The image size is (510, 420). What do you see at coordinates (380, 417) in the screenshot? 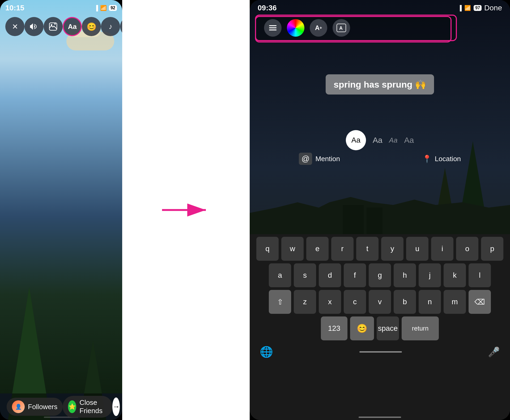
I see `home-indicator-right` at bounding box center [380, 417].